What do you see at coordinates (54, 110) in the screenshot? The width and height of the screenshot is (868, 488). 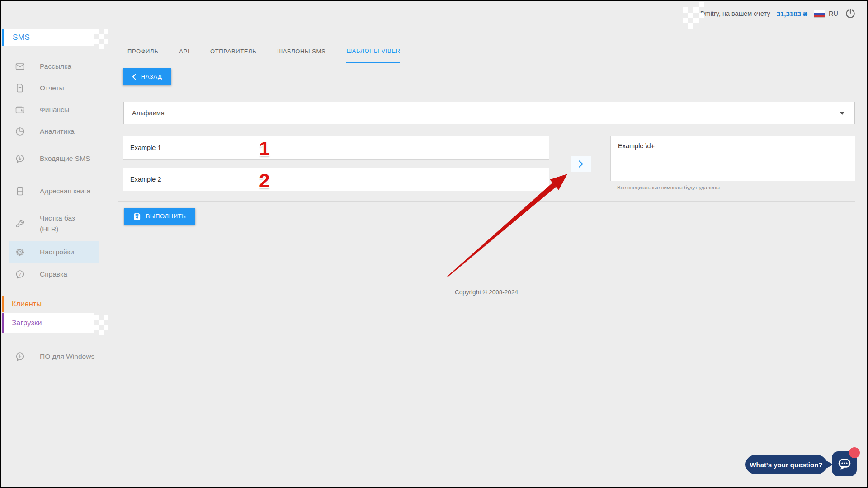 I see `sidebar-item-finansy: Финансы` at bounding box center [54, 110].